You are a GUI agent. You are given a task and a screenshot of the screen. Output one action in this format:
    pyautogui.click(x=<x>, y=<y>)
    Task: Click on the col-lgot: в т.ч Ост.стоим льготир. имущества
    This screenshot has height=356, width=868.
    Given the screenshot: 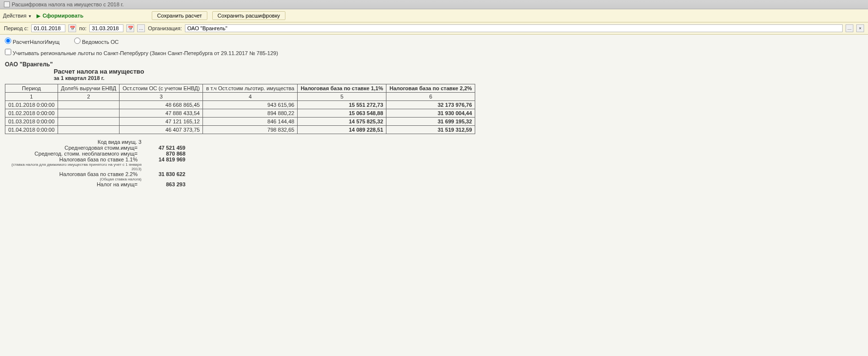 What is the action you would take?
    pyautogui.click(x=250, y=89)
    